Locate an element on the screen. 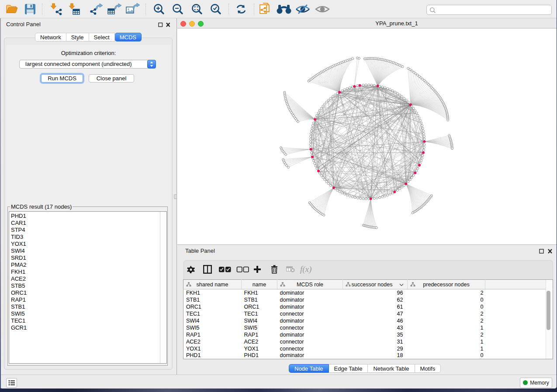 The height and width of the screenshot is (392, 557). svg-text: f(x) is located at coordinates (306, 269).